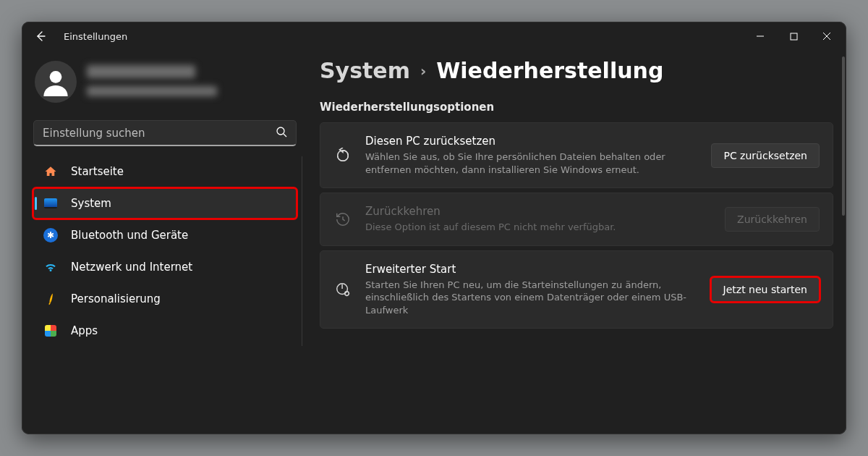 Image resolution: width=868 pixels, height=456 pixels. Describe the element at coordinates (550, 71) in the screenshot. I see `breadcrumb-current: Wiederherstellung` at that location.